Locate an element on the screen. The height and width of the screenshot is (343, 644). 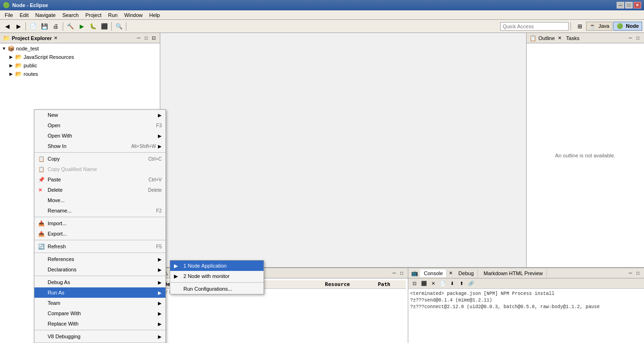
menu-run: Run is located at coordinates (113, 15).